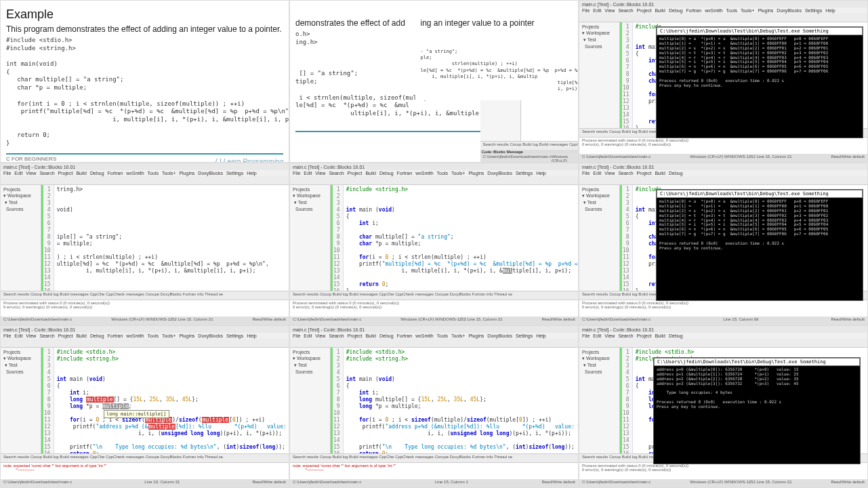 The width and height of the screenshot is (868, 488). I want to click on tooltip: long main::multiple[], so click(137, 414).